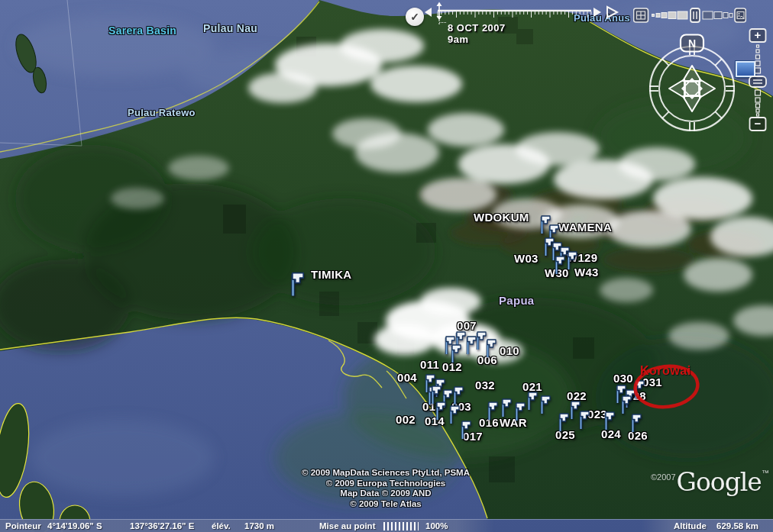 This screenshot has height=532, width=773. I want to click on compass-center-knob, so click(692, 89).